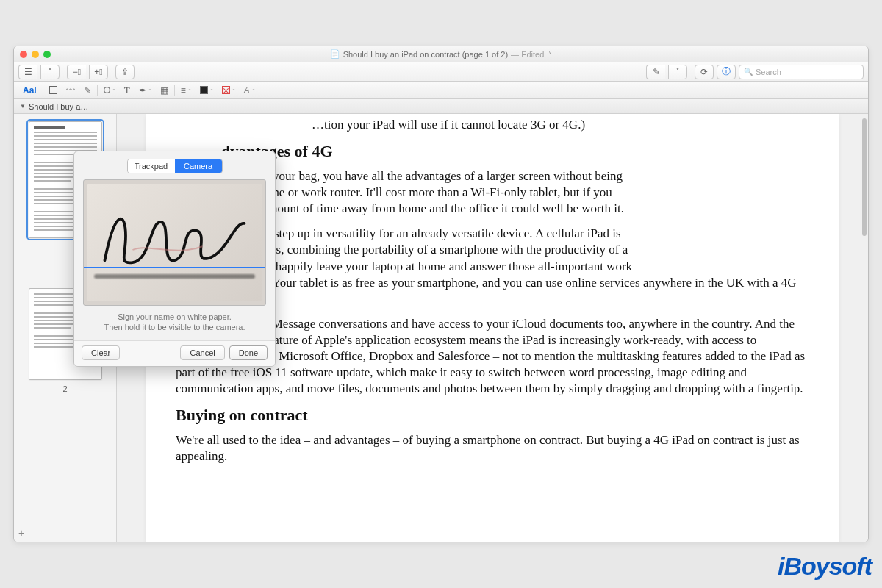 The image size is (882, 588). Describe the element at coordinates (441, 54) in the screenshot. I see `titlebar: 📄 Should I buy an iPad on contract (page…` at that location.